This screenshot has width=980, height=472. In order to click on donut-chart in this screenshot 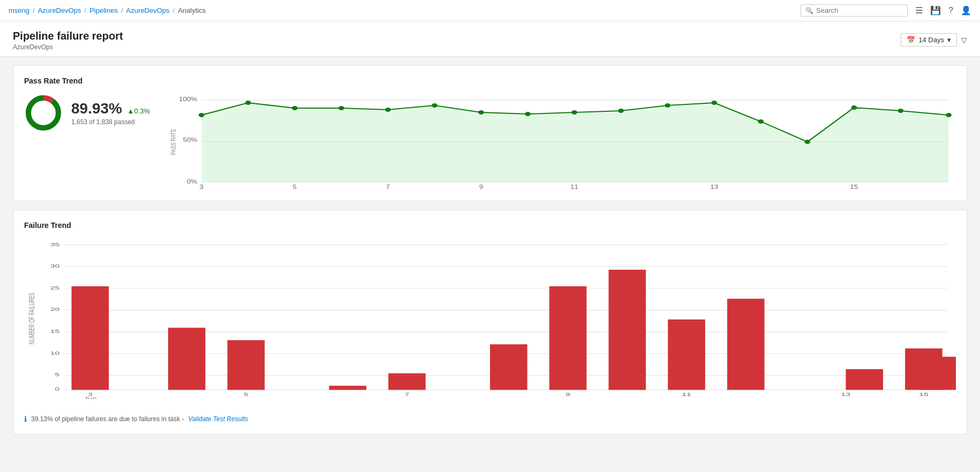, I will do `click(43, 113)`.